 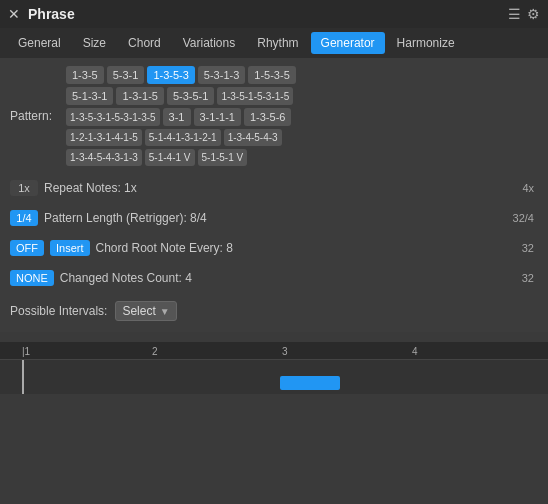 I want to click on pattern-label: Pattern:, so click(x=36, y=116).